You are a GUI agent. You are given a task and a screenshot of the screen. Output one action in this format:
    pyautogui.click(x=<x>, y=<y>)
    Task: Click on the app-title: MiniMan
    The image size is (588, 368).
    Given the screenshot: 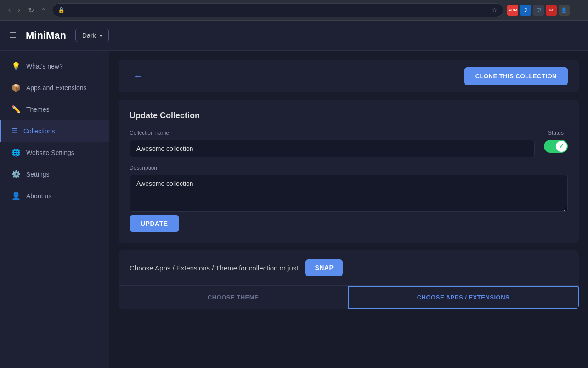 What is the action you would take?
    pyautogui.click(x=46, y=35)
    